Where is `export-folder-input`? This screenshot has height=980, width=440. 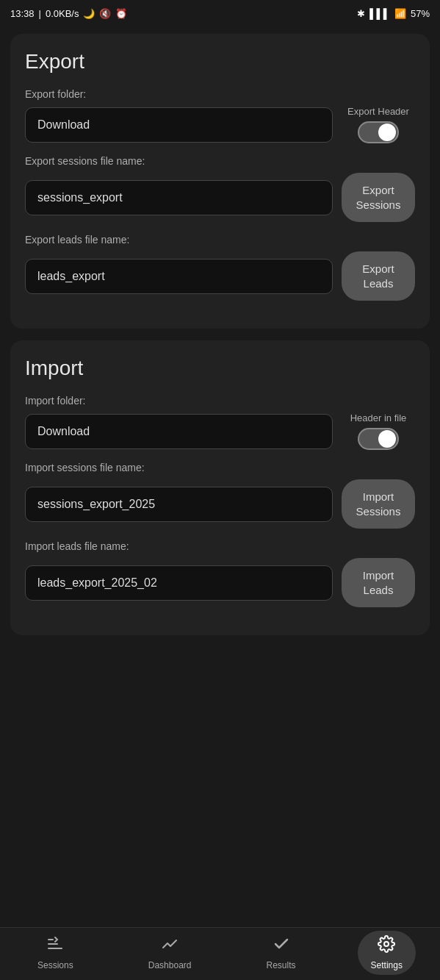 export-folder-input is located at coordinates (179, 125).